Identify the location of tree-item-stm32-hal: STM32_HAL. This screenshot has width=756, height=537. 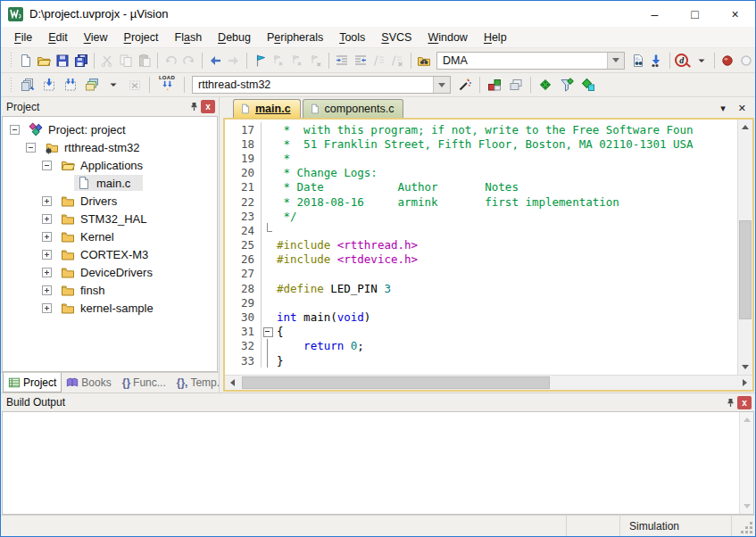
(110, 219).